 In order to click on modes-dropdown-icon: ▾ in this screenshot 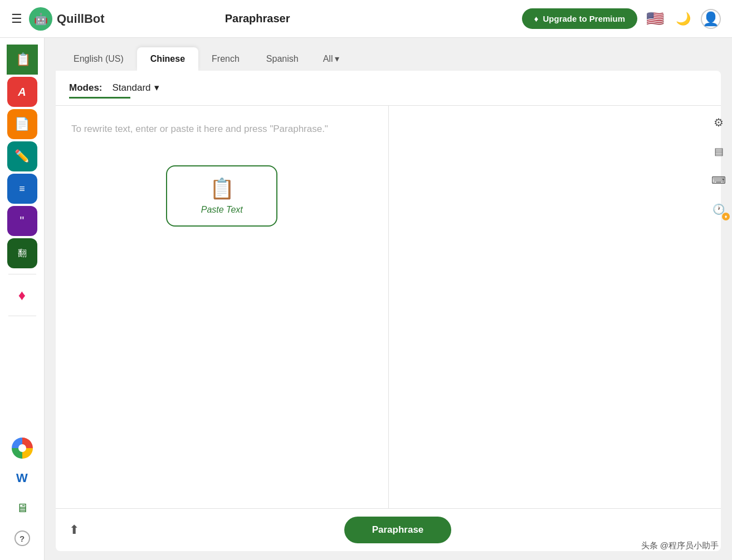, I will do `click(157, 88)`.